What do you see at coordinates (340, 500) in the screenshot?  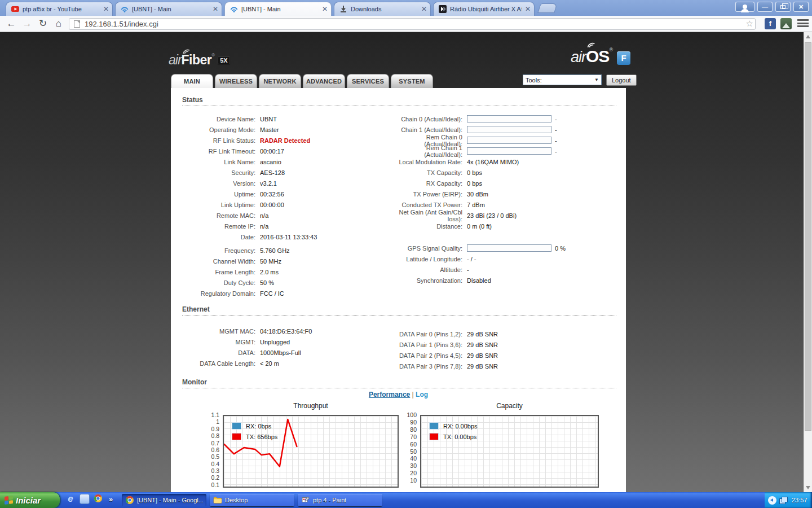 I see `taskbar-button: ptp 4 - Paint` at bounding box center [340, 500].